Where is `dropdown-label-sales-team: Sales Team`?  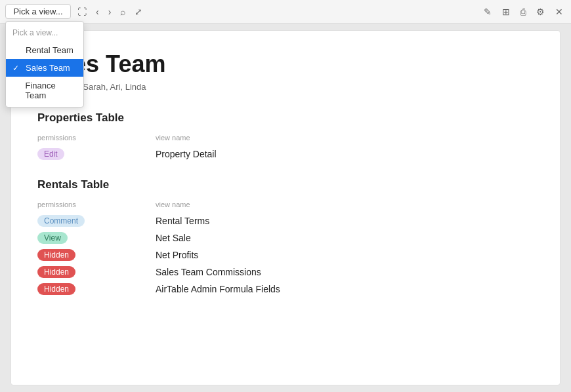
dropdown-label-sales-team: Sales Team is located at coordinates (48, 68).